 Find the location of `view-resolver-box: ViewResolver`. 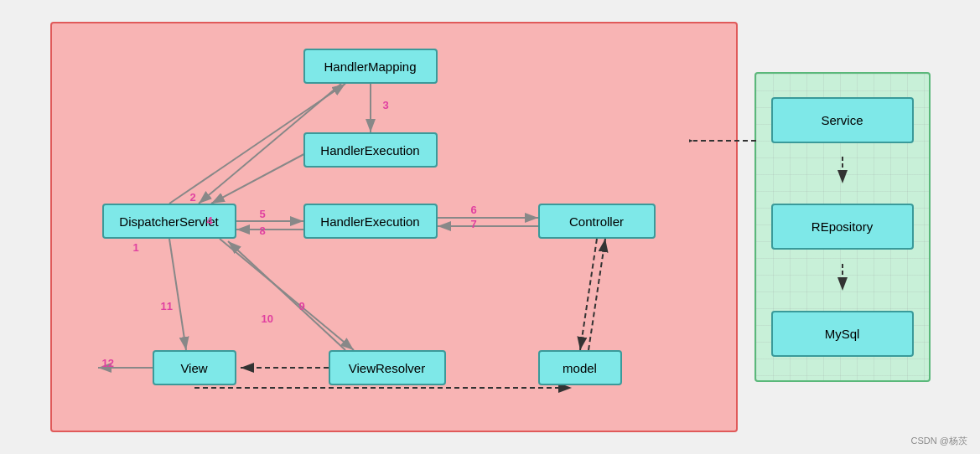

view-resolver-box: ViewResolver is located at coordinates (387, 368).